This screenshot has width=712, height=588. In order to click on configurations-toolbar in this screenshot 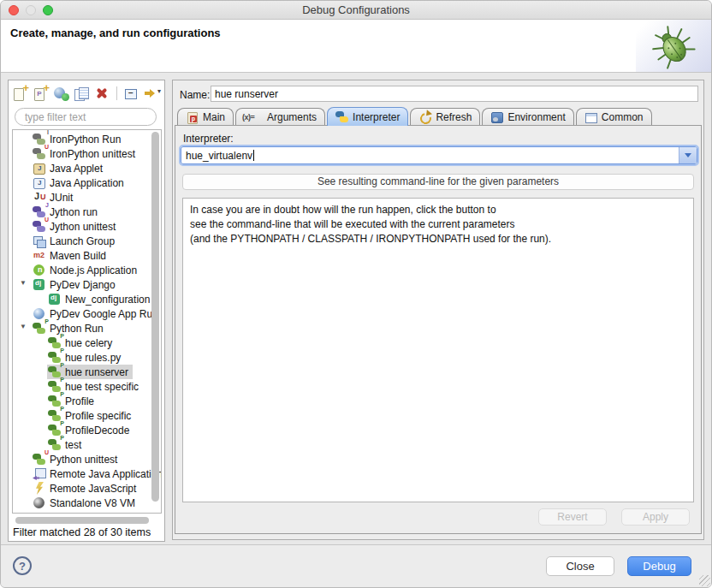, I will do `click(86, 93)`.